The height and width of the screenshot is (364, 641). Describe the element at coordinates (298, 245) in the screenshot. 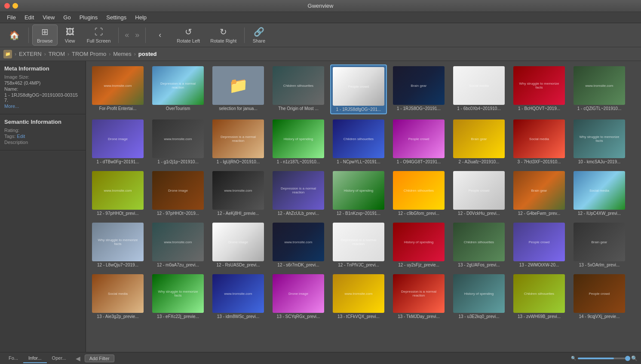

I see `thumbnail-item: www.tromsite.com12 - s6r7mDK_previ...` at that location.